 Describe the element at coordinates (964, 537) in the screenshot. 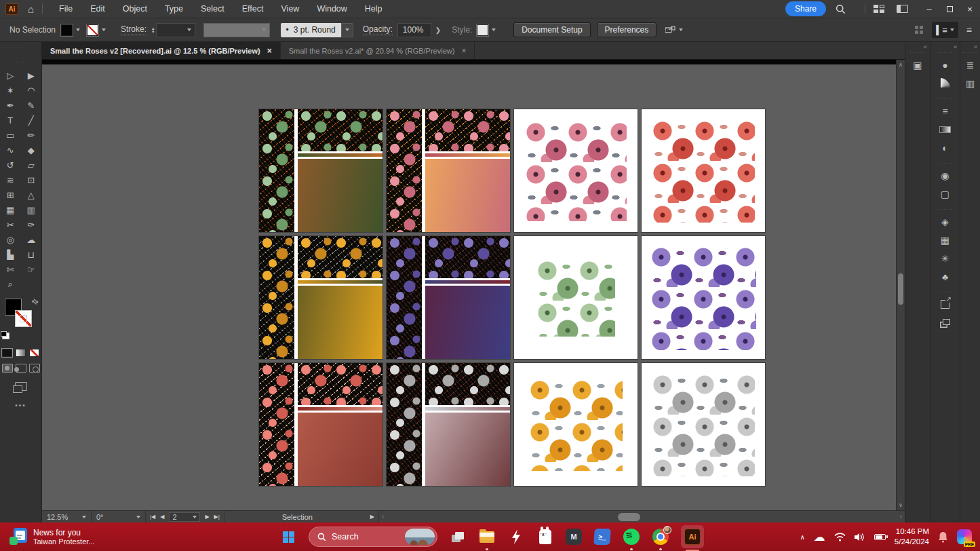

I see `copilot-icon: PRE` at that location.